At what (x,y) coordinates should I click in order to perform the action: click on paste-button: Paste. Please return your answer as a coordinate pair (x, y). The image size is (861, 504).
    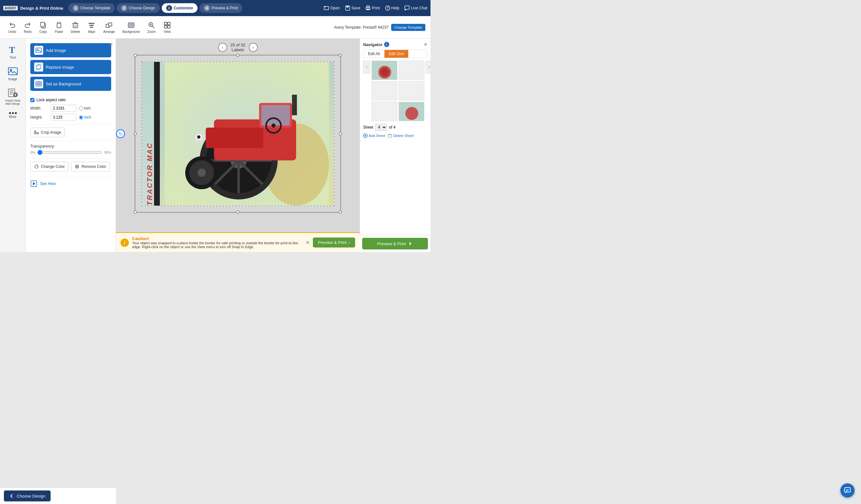
    Looking at the image, I should click on (59, 27).